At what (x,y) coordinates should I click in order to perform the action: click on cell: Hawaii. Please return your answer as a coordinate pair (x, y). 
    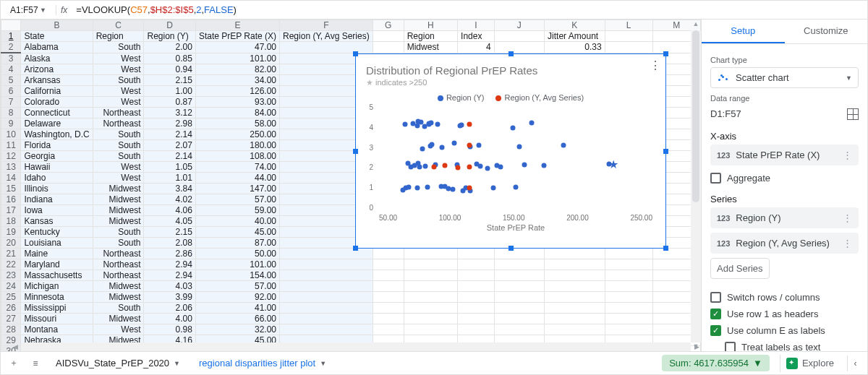
    Looking at the image, I should click on (56, 168).